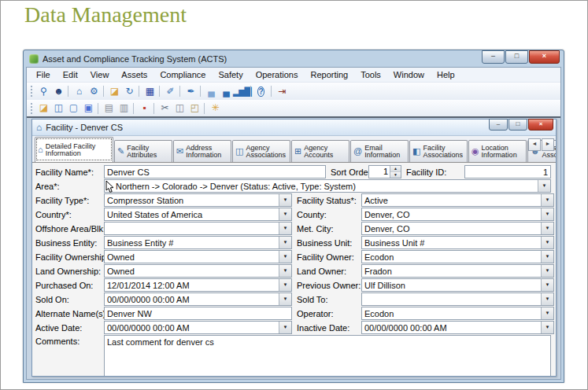 The width and height of the screenshot is (588, 390). Describe the element at coordinates (458, 327) in the screenshot. I see `field-inactive-date: 00/00/0000 00:00 AM▼` at that location.